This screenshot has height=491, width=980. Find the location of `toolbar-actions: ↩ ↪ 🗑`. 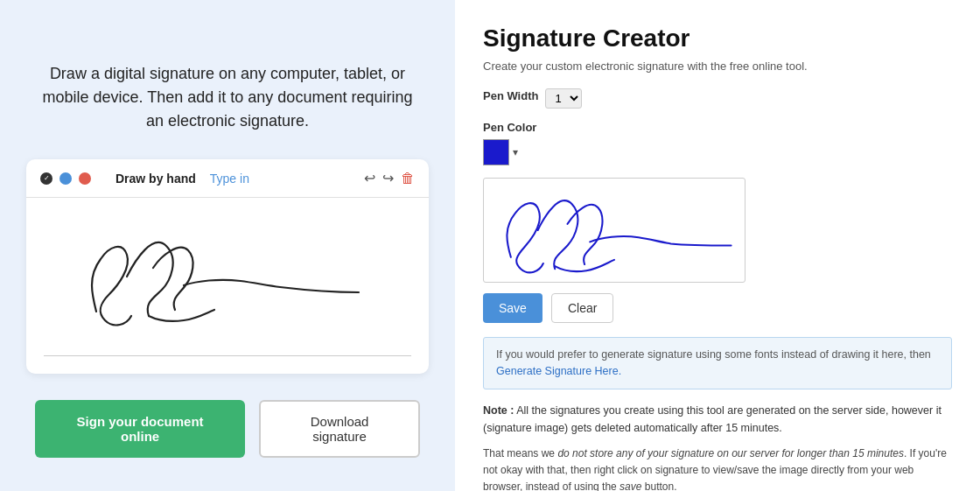

toolbar-actions: ↩ ↪ 🗑 is located at coordinates (389, 179).